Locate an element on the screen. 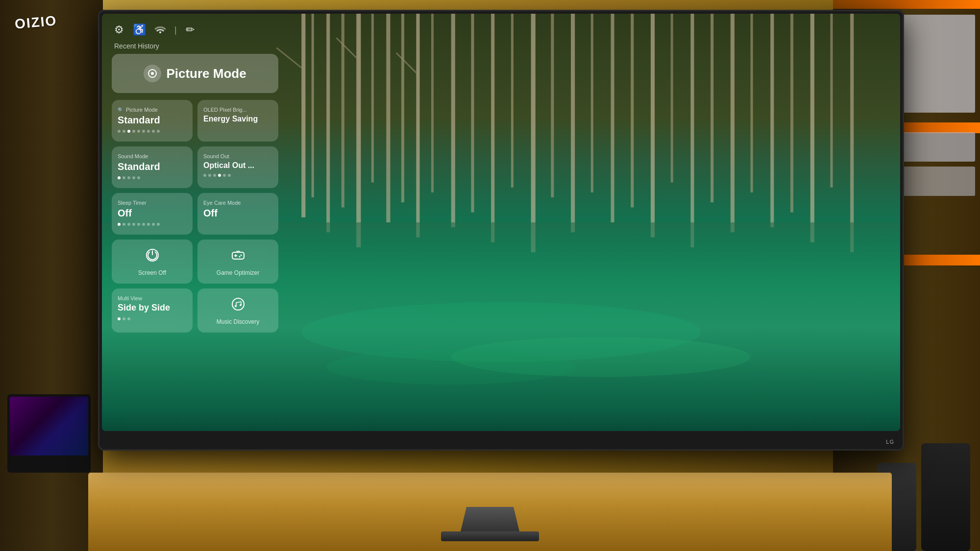  speaker-right is located at coordinates (946, 497).